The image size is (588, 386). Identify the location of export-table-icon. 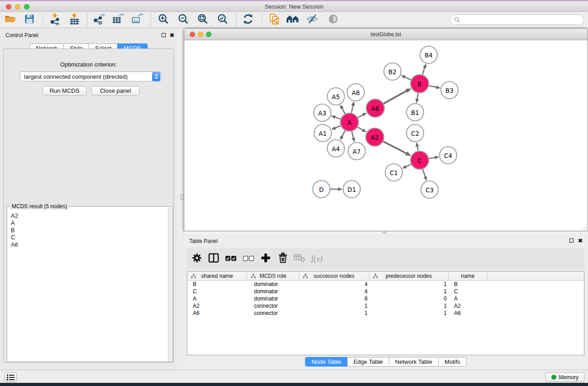
(118, 20).